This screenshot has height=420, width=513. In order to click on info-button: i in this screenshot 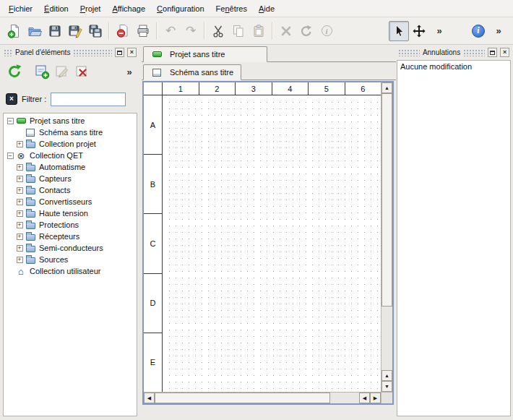, I will do `click(327, 31)`.